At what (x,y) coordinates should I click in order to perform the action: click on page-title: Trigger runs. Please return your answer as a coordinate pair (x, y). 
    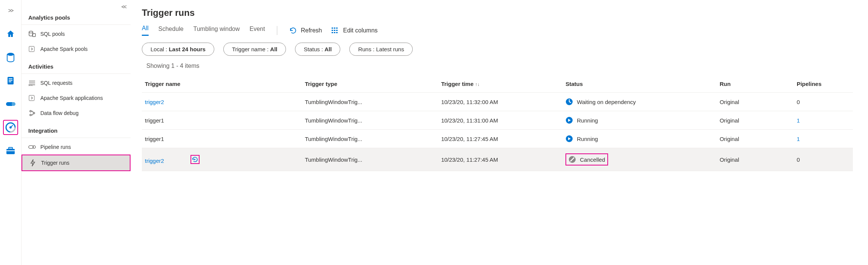
    Looking at the image, I should click on (497, 13).